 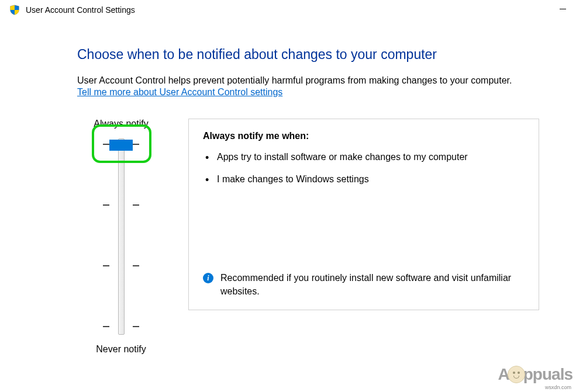 I want to click on slider-bottom-label: Never notify, so click(x=120, y=349).